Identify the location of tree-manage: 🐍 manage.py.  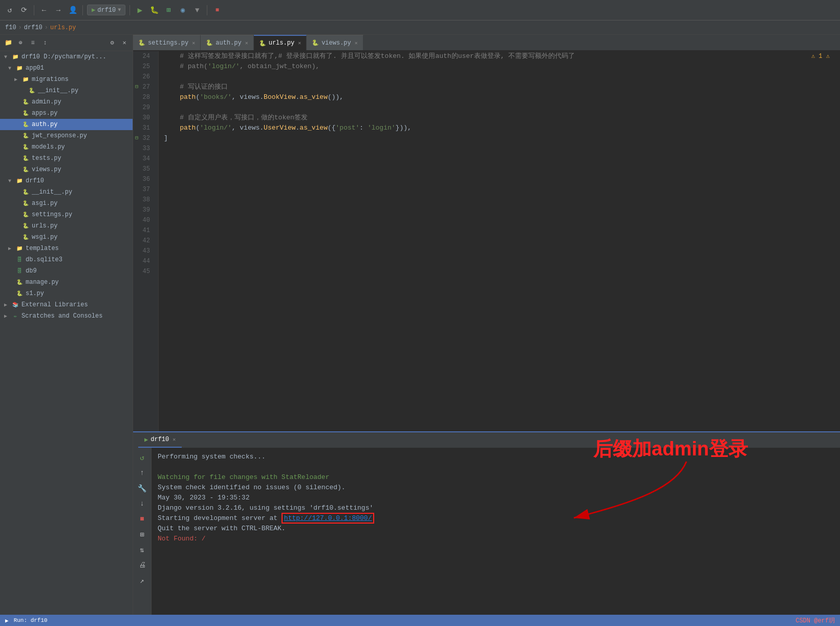
(67, 282).